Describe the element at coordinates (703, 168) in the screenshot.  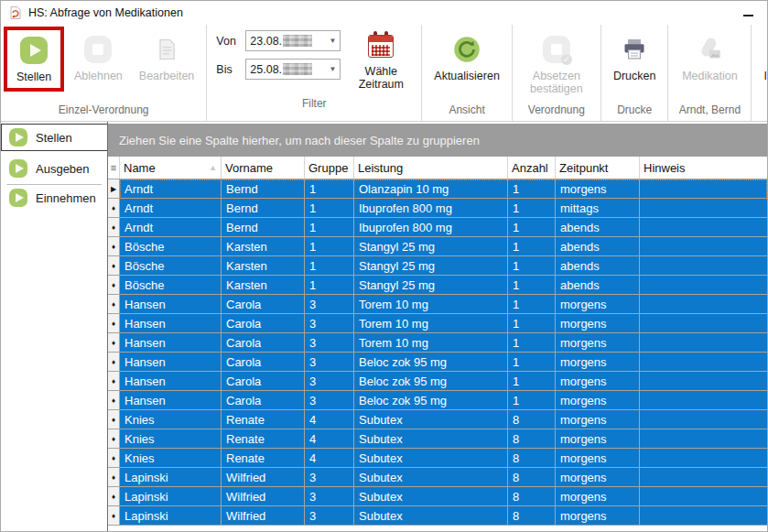
I see `column-header-hinweis: Hinweis` at that location.